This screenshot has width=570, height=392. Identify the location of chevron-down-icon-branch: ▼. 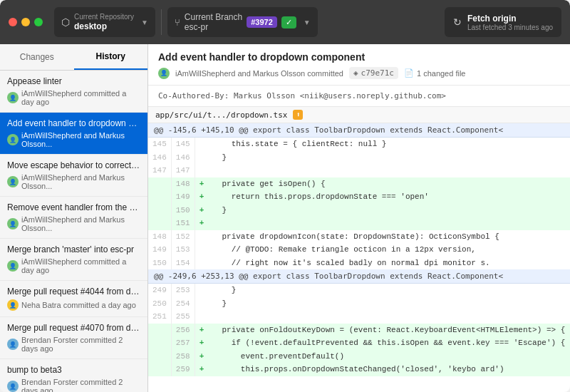
(307, 23).